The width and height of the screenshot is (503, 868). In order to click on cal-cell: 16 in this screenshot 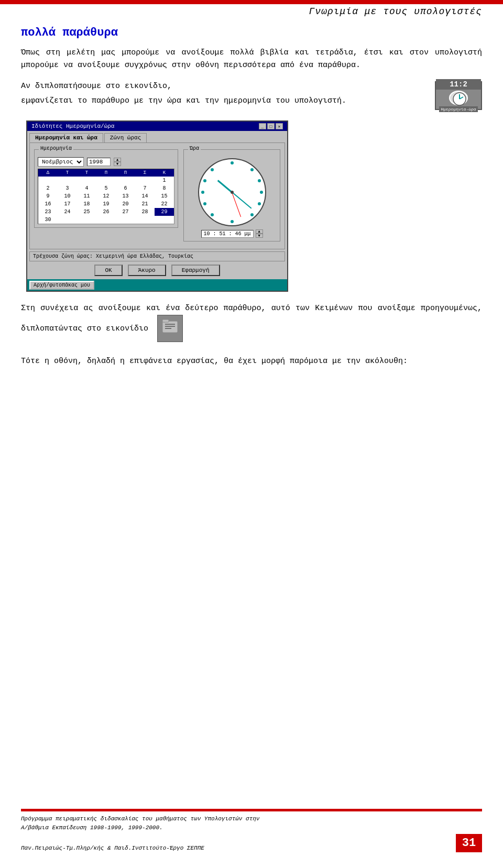, I will do `click(48, 204)`.